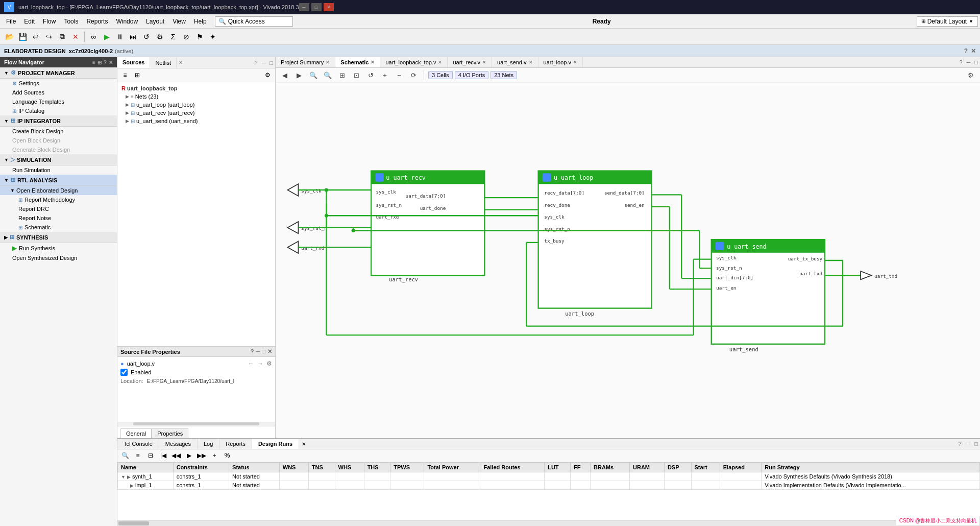 This screenshot has width=980, height=526. I want to click on sch-settings-btn: ⚙, so click(971, 75).